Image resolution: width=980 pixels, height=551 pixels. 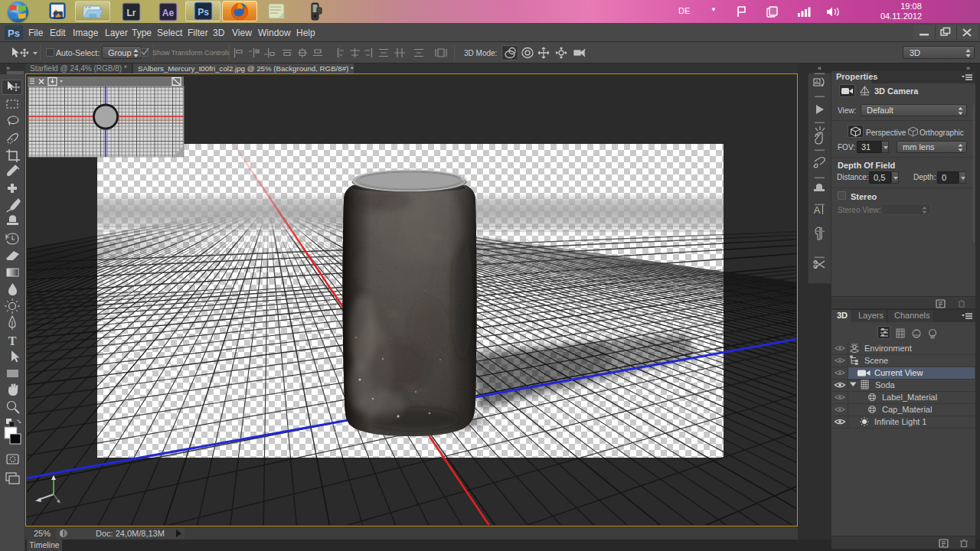 I want to click on svg-text: A, so click(x=818, y=210).